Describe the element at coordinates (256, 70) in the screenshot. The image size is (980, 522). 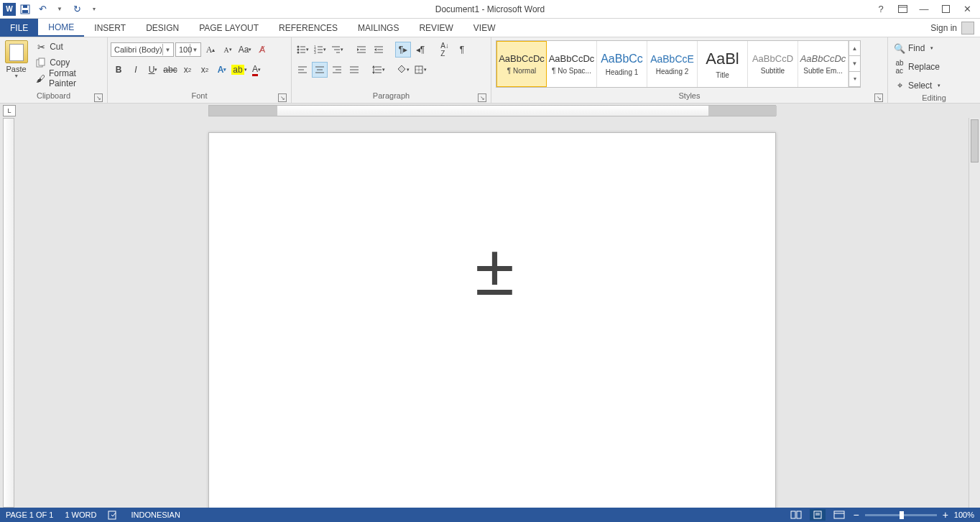
I see `font-color-button: A▾` at that location.